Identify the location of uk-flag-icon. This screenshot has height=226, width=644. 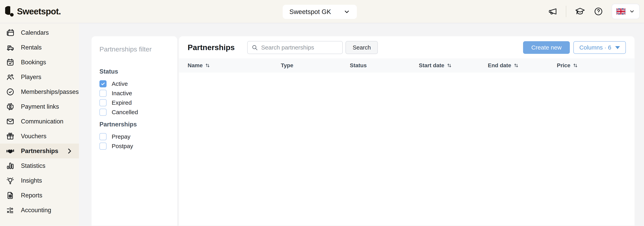
(621, 12).